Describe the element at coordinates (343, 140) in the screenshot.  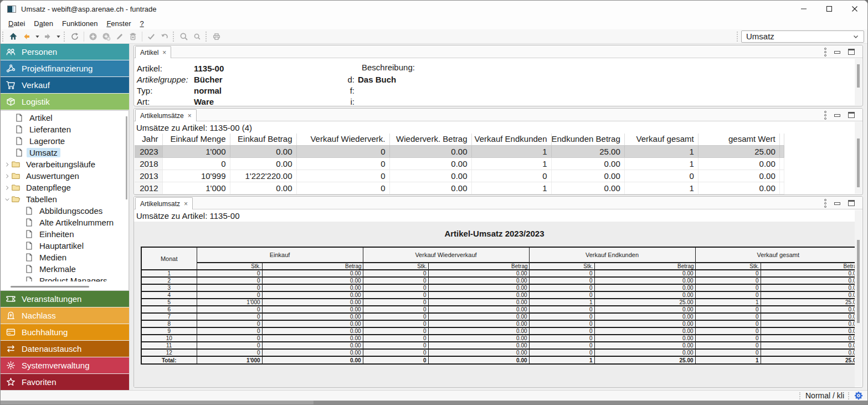
I see `column-header-verkauf-wiederverk: Verkauf Wiederverk.` at that location.